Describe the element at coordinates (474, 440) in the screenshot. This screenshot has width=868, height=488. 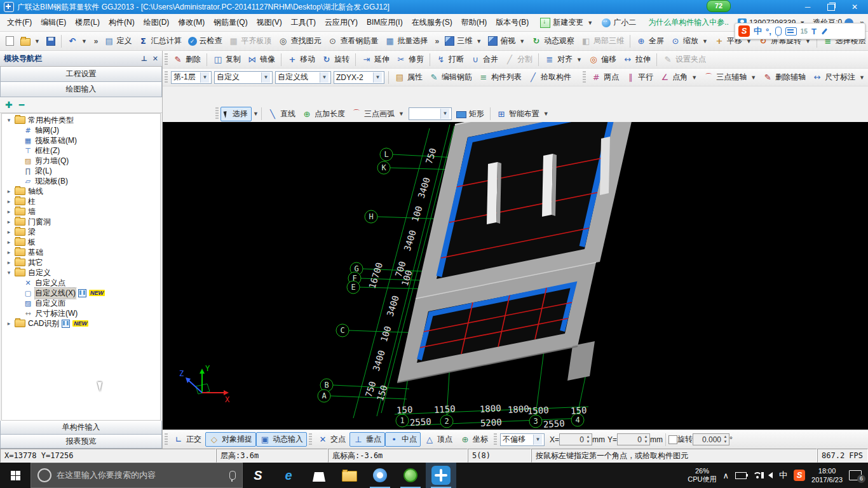
I see `coordinate-snap-toggle: ⊕坐标` at that location.